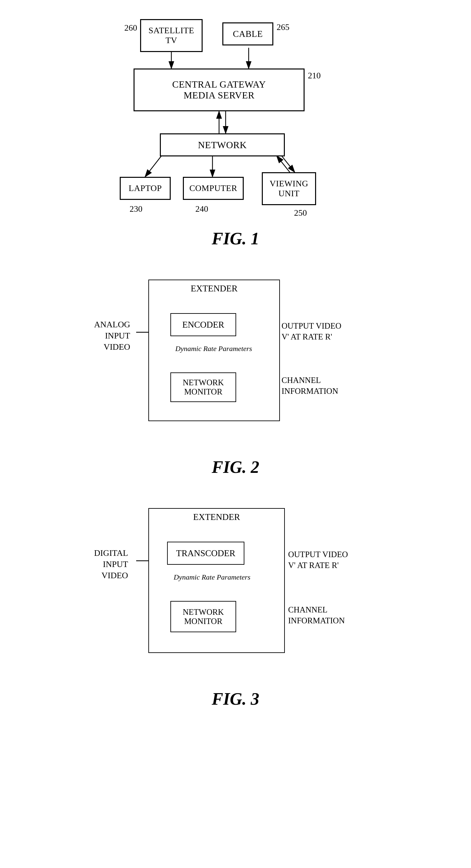 The width and height of the screenshot is (471, 868). Describe the element at coordinates (145, 188) in the screenshot. I see `laptop-box: LAPTOP` at that location.